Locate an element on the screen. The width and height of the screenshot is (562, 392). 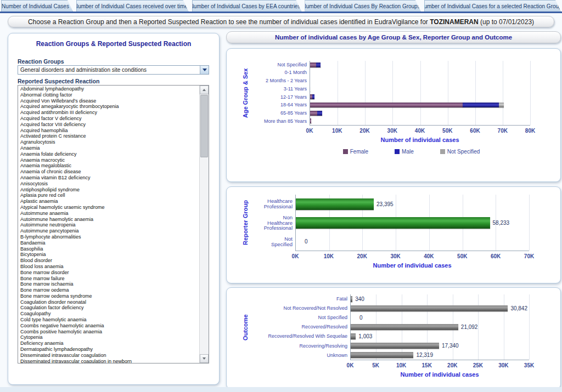
tab-cases-over-time: Number of Individual Cases received over… is located at coordinates (133, 5).